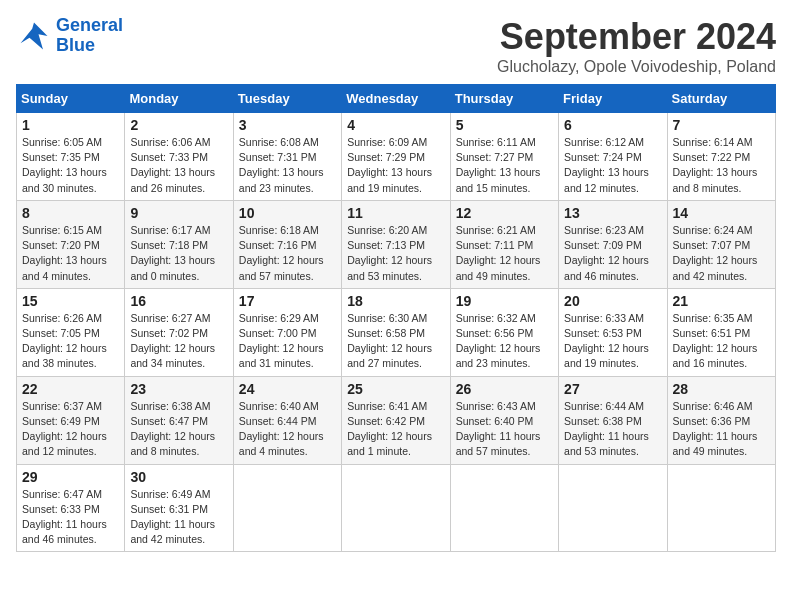  I want to click on calendar-cell: 24Sunrise: 6:40 AM Sunset: 6:44 PM Dayli…, so click(287, 420).